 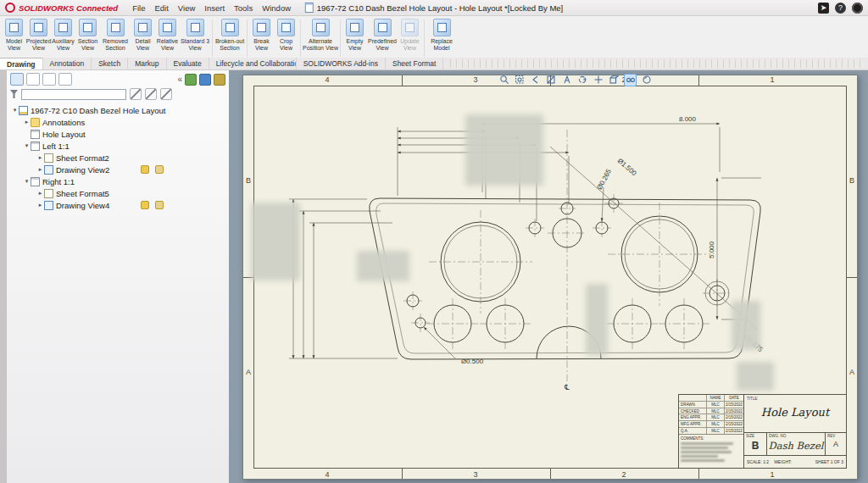 What do you see at coordinates (139, 8) in the screenshot?
I see `menu-file: File` at bounding box center [139, 8].